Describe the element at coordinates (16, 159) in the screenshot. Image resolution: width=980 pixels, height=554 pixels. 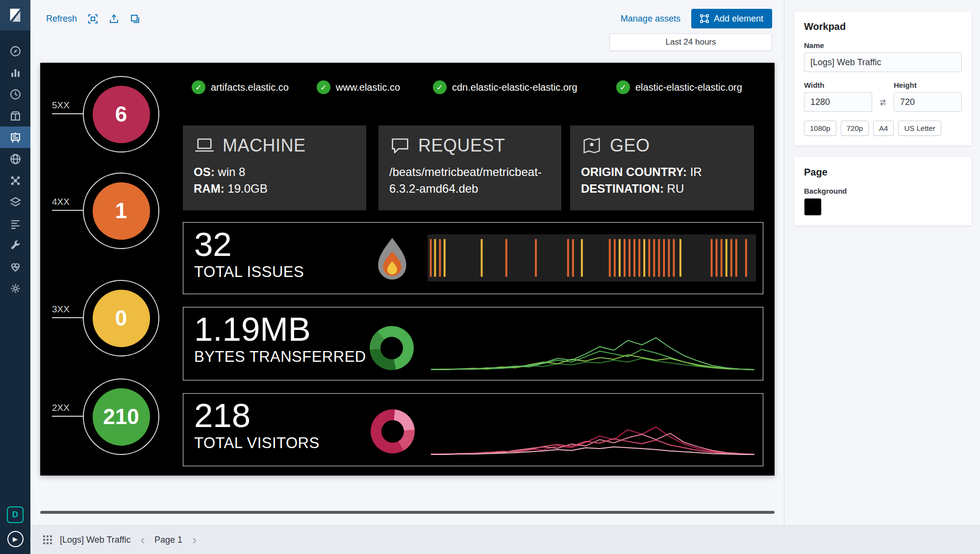
I see `globe-icon` at that location.